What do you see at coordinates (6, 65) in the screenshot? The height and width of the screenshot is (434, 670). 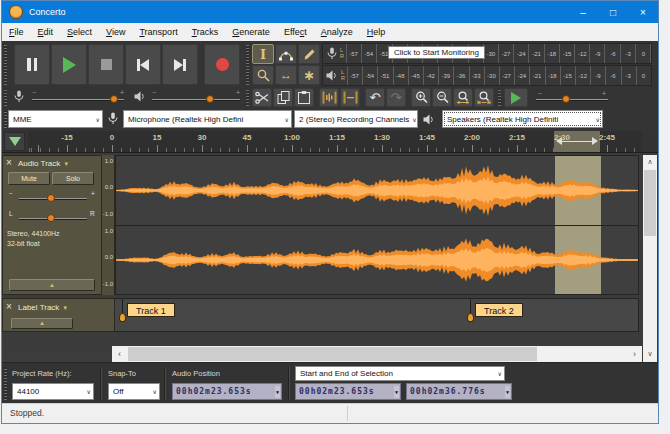 I see `transport-grip` at bounding box center [6, 65].